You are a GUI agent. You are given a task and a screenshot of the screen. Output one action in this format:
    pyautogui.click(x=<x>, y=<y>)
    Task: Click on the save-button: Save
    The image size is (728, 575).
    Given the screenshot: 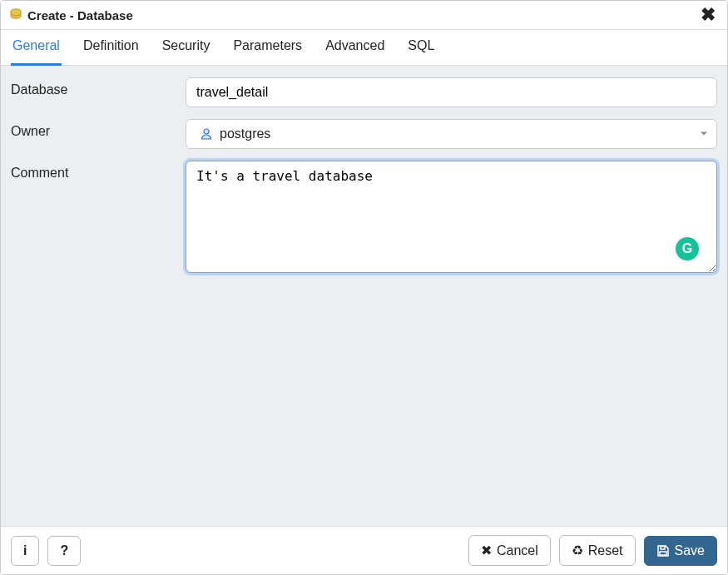 What is the action you would take?
    pyautogui.click(x=681, y=551)
    